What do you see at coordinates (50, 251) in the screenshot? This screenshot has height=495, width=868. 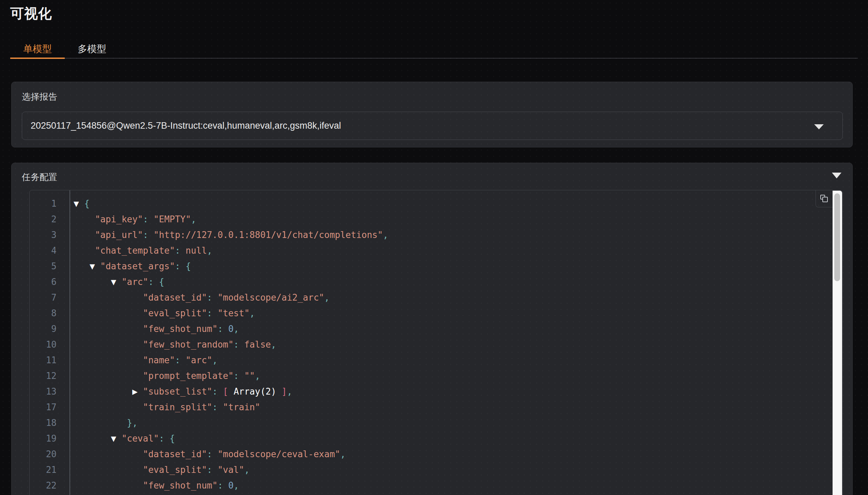 I see `line-number: 4` at bounding box center [50, 251].